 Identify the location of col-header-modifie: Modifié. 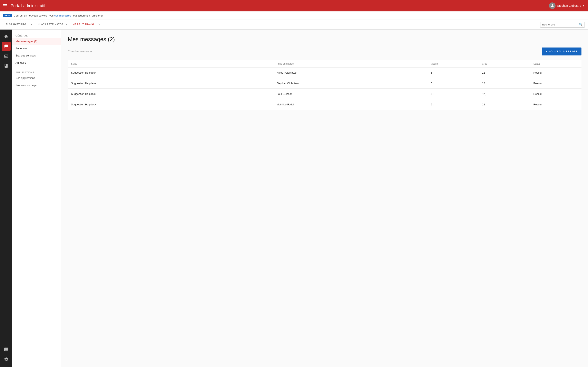
(453, 64).